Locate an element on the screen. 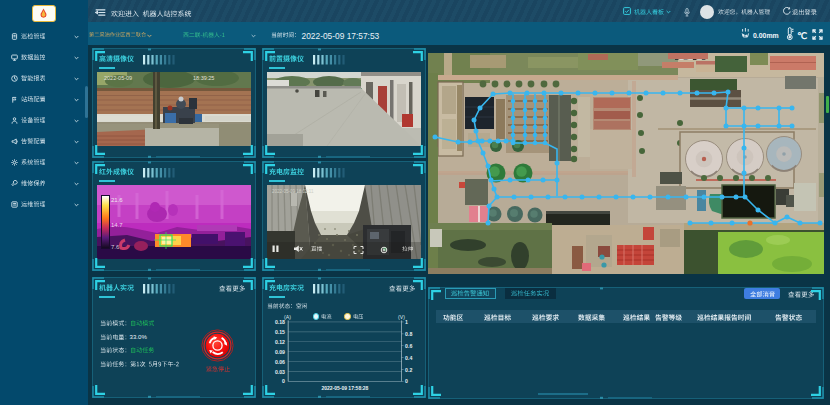  svg-text: 0.8 is located at coordinates (408, 334).